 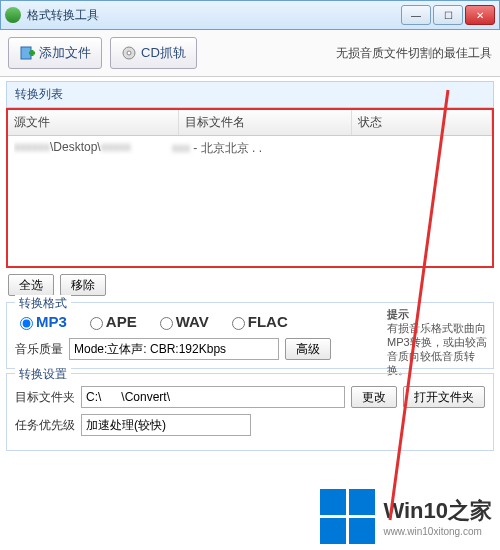 I want to click on maximize-button: ☐, so click(x=448, y=15).